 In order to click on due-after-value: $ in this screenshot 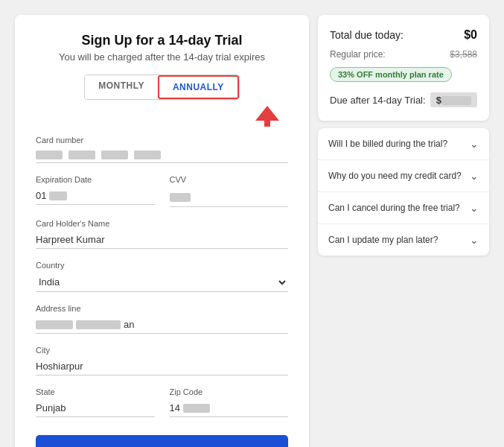, I will do `click(454, 100)`.